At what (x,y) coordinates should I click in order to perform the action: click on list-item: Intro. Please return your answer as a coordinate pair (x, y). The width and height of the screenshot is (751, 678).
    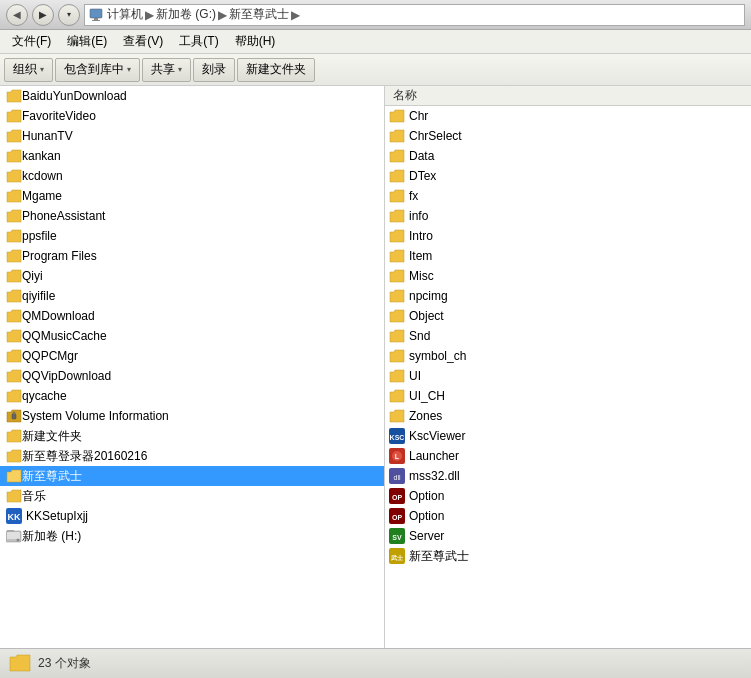
    Looking at the image, I should click on (568, 236).